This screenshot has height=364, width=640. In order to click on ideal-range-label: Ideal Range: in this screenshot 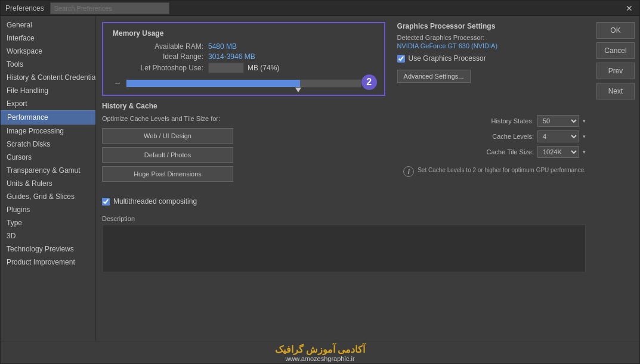, I will do `click(160, 57)`.